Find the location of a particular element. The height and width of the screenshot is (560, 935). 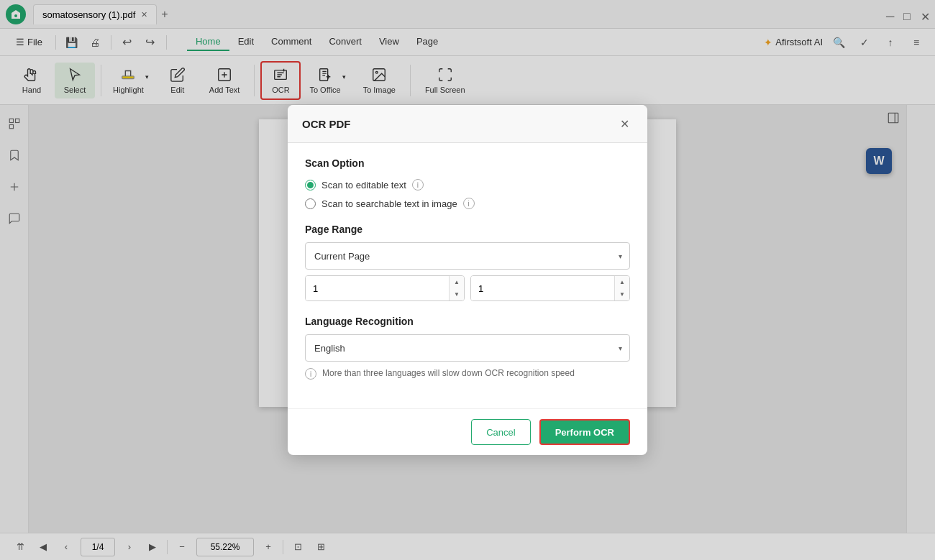

language-select: English Chinese French German Spanish Ja… is located at coordinates (468, 348).